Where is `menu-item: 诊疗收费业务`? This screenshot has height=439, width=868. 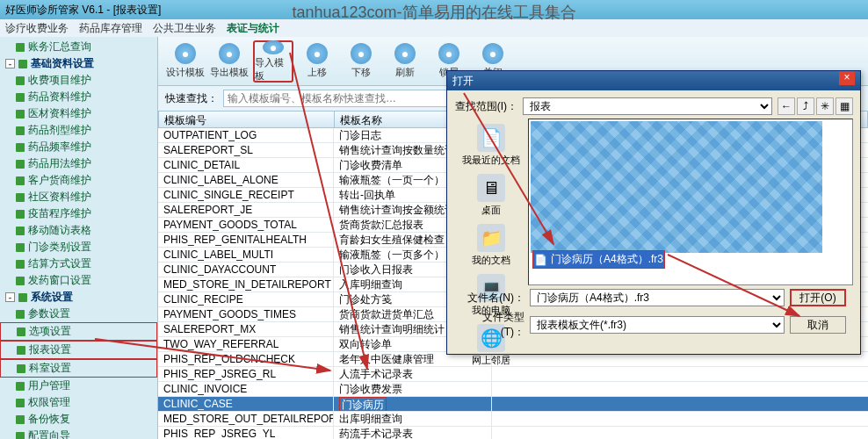
menu-item: 诊疗收费业务 is located at coordinates (37, 28).